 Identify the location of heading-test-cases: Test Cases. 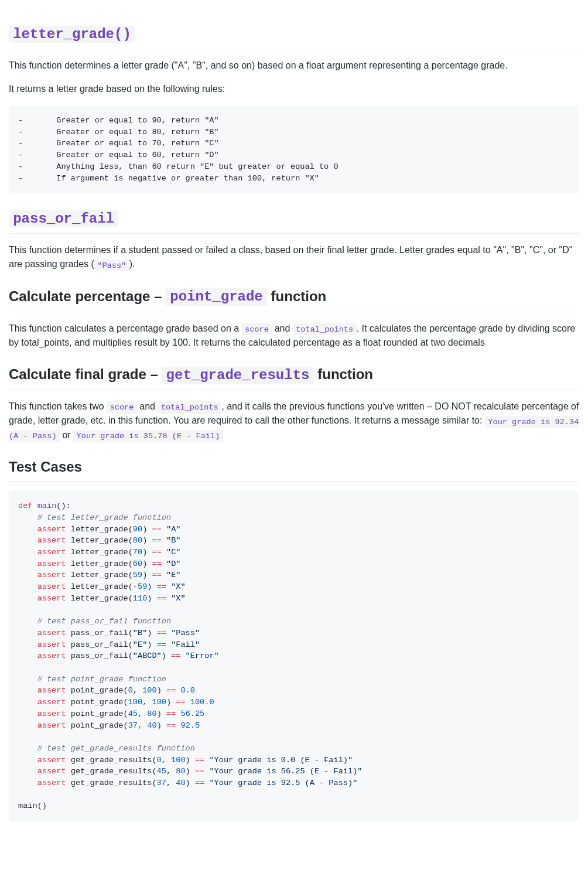
(294, 469).